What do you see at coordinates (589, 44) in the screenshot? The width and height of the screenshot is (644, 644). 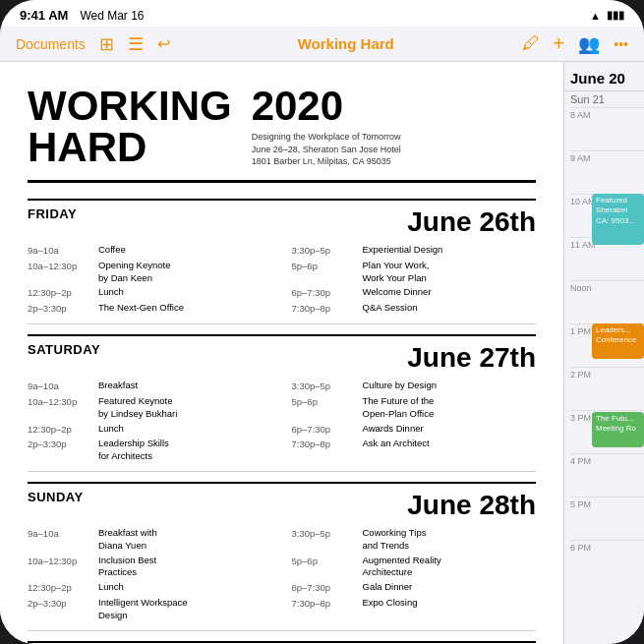 I see `collab-icon: 👥` at bounding box center [589, 44].